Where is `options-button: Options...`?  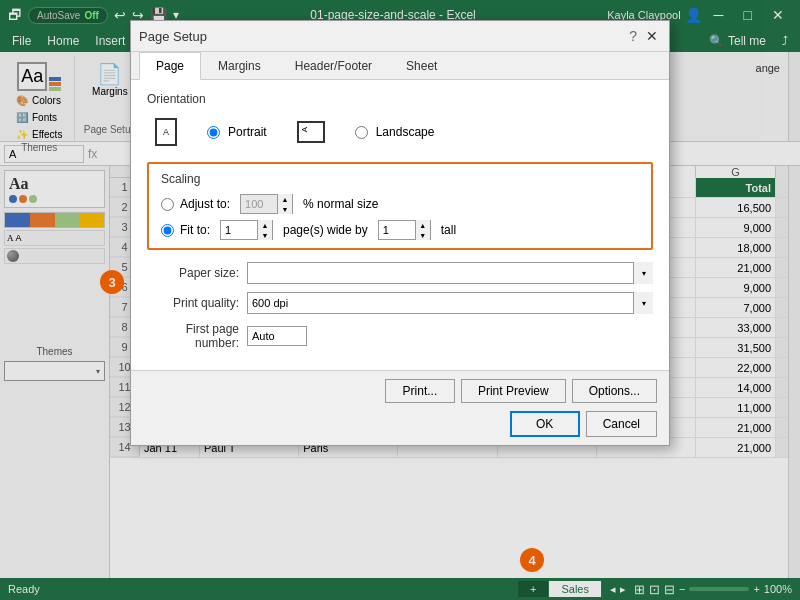
options-button: Options... is located at coordinates (614, 391).